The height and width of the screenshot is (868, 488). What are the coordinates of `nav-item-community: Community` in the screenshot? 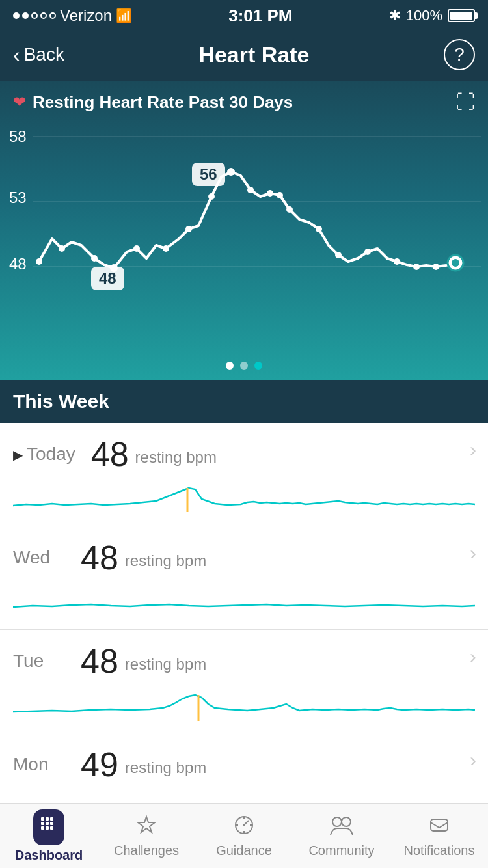 It's located at (342, 836).